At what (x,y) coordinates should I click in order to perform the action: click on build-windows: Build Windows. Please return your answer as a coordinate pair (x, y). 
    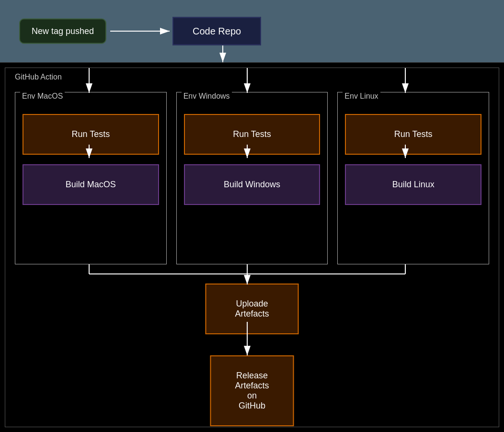
    Looking at the image, I should click on (252, 185).